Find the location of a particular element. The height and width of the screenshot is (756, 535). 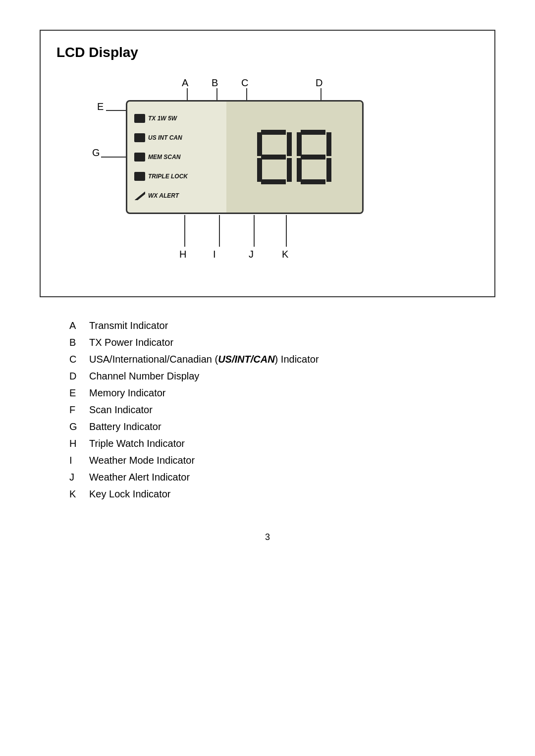

connector-e is located at coordinates (116, 110).